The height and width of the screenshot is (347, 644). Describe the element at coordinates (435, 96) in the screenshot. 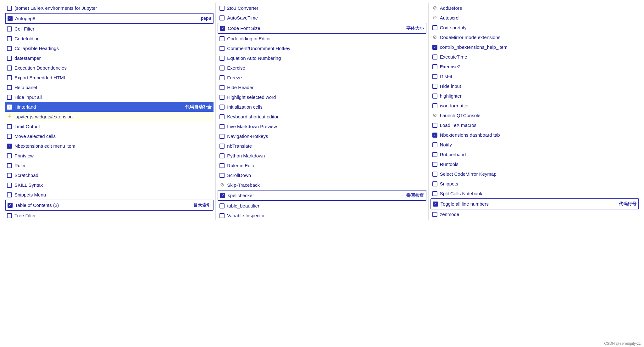

I see `checkbox-highlighter` at that location.